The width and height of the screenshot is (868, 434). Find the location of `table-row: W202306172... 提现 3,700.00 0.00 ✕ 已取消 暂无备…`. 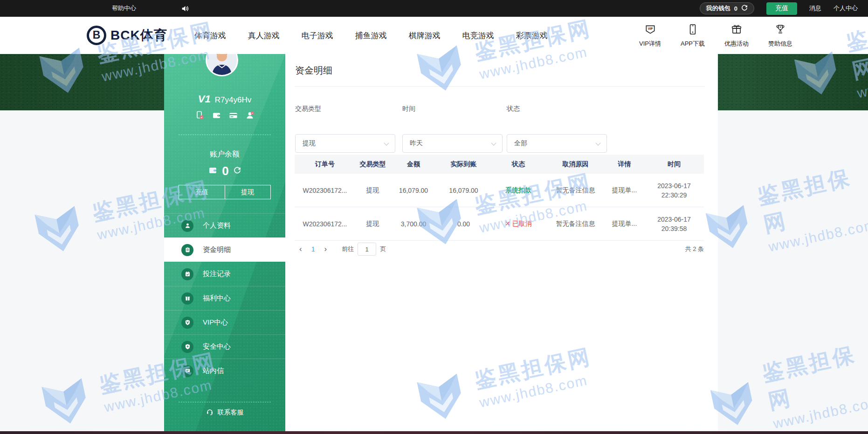

table-row: W202306172... 提现 3,700.00 0.00 ✕ 已取消 暂无备… is located at coordinates (499, 224).